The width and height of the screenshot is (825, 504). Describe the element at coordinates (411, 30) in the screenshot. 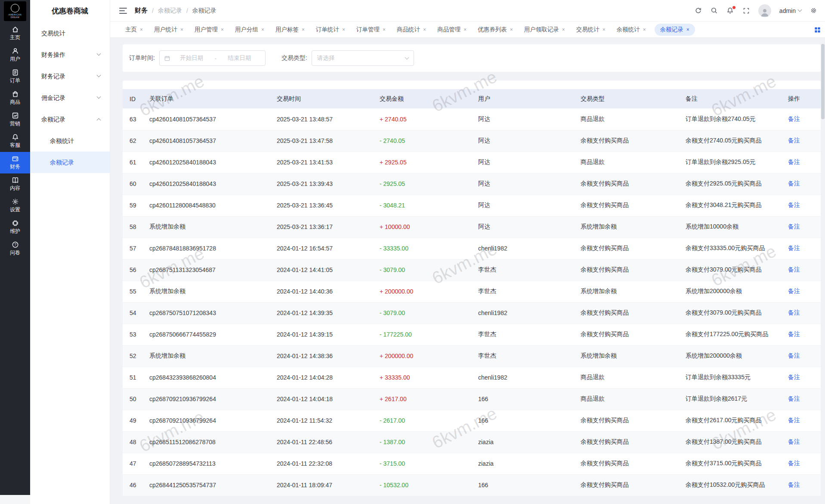

I see `tab-7: 商品统计 ×` at that location.